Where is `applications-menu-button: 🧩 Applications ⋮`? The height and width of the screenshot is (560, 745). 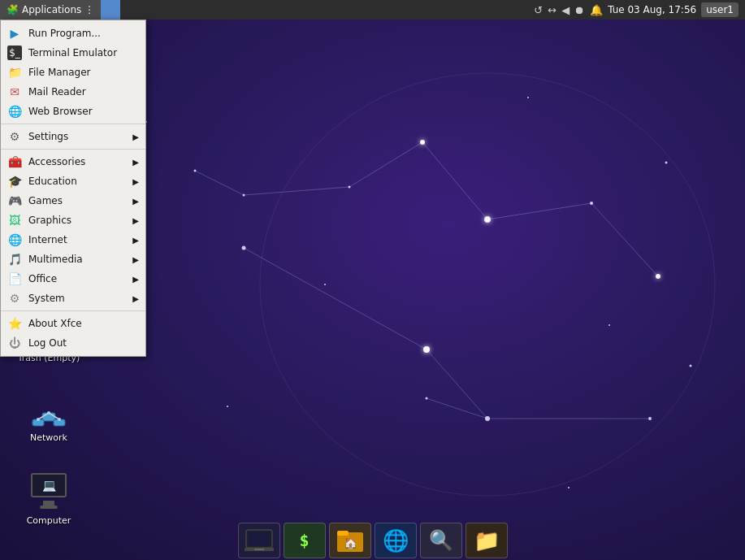
applications-menu-button: 🧩 Applications ⋮ is located at coordinates (50, 10).